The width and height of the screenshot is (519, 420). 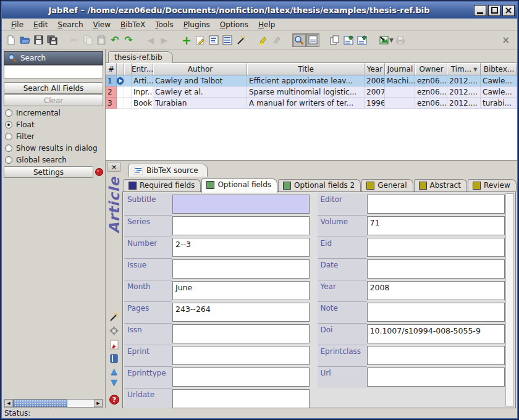 I want to click on header-year: Year, so click(x=374, y=69).